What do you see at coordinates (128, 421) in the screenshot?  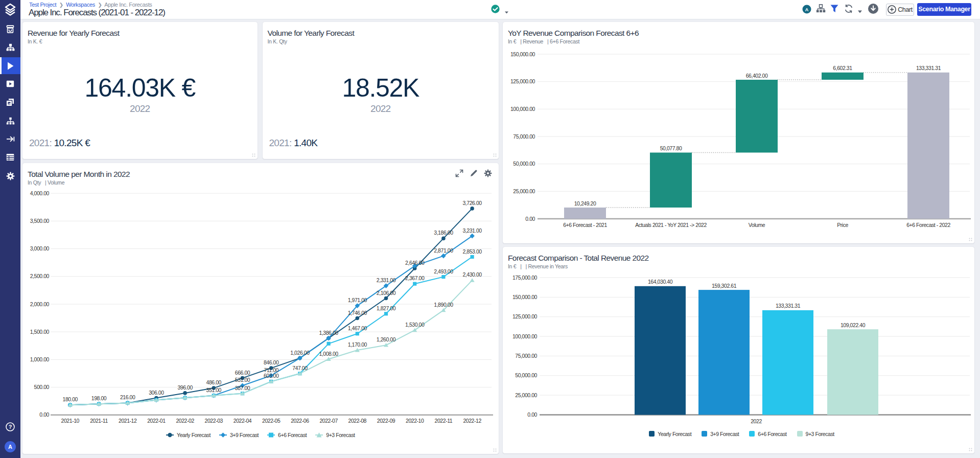 I see `svg-text: 2021-12` at bounding box center [128, 421].